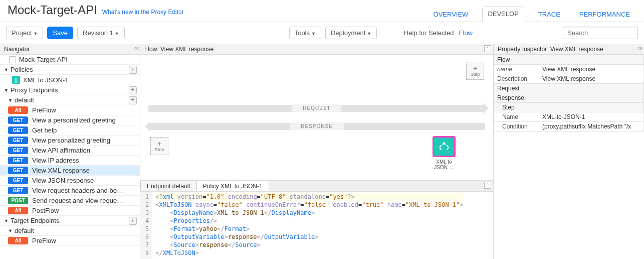 Image resolution: width=644 pixels, height=259 pixels. I want to click on nav-flow-item: GETView JSON response, so click(70, 181).